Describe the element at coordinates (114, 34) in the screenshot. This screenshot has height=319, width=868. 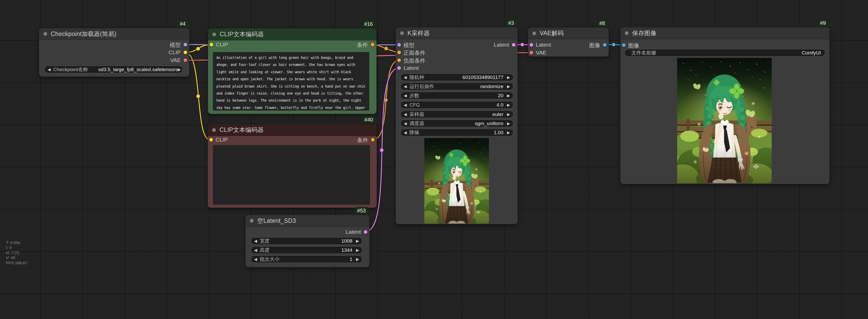
I see `node-header: Checkpoint加载器(简易)` at that location.